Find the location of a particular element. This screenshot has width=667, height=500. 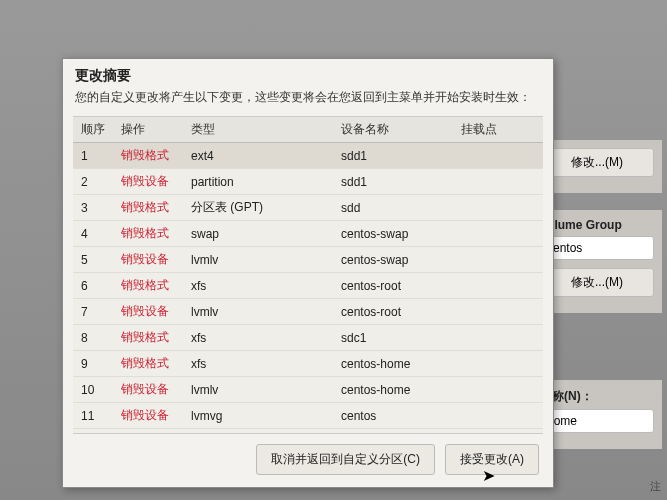

table-row: 3销毁格式分区表 (GPT)sdd is located at coordinates (308, 208).